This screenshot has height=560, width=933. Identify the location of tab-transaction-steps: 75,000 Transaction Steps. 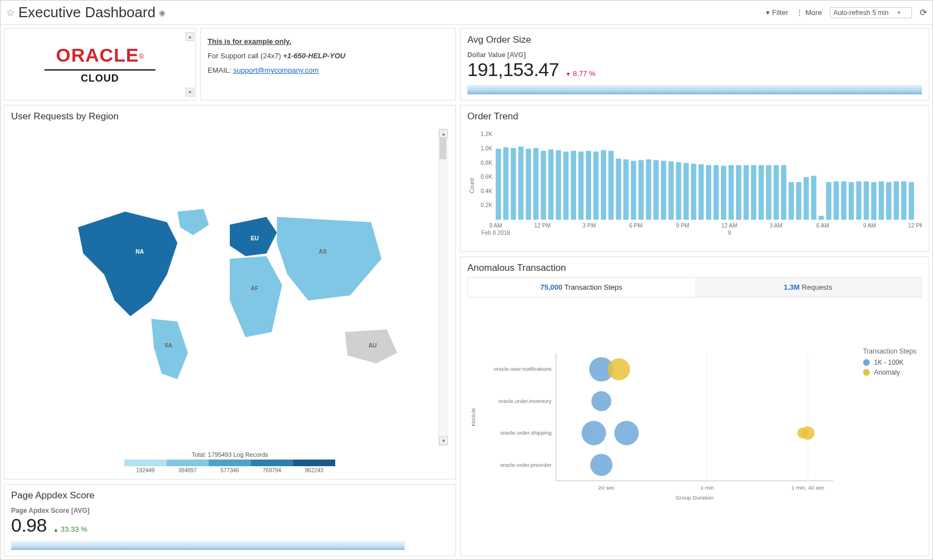
(582, 287).